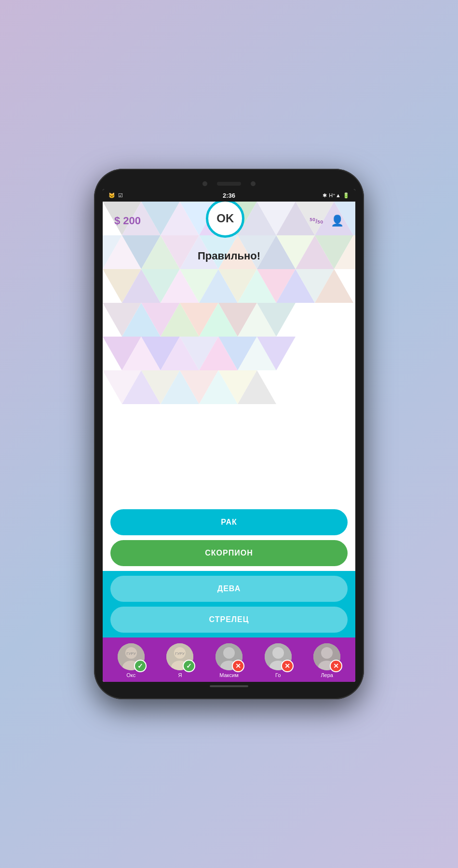 The width and height of the screenshot is (458, 868). Describe the element at coordinates (112, 196) in the screenshot. I see `notification-icon-1: 🐱` at that location.